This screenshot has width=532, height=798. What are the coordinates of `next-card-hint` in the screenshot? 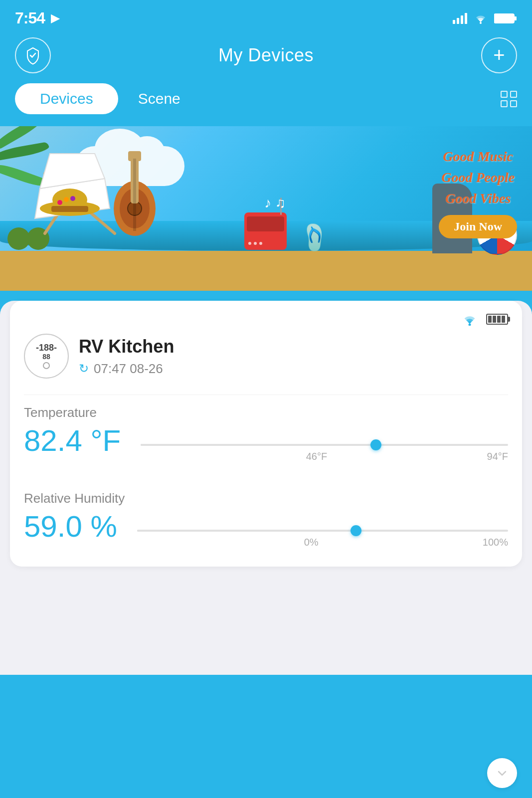 It's located at (502, 773).